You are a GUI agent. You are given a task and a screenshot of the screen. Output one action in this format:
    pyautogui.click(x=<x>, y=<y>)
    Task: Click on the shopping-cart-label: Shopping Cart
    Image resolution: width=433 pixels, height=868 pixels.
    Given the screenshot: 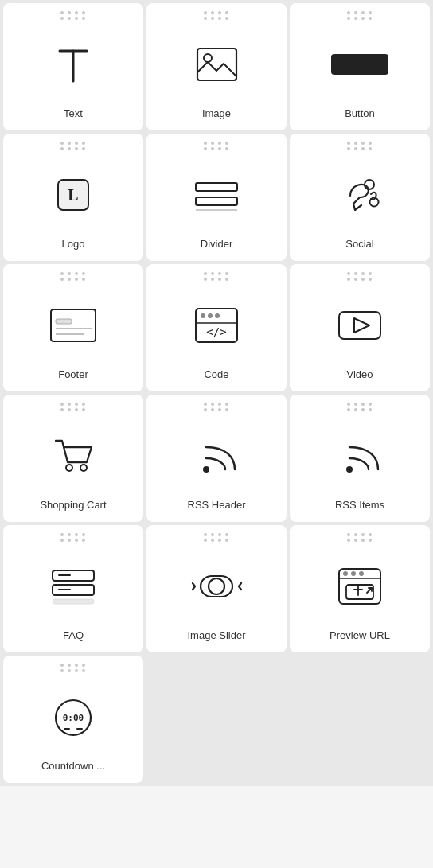 What is the action you would take?
    pyautogui.click(x=73, y=504)
    